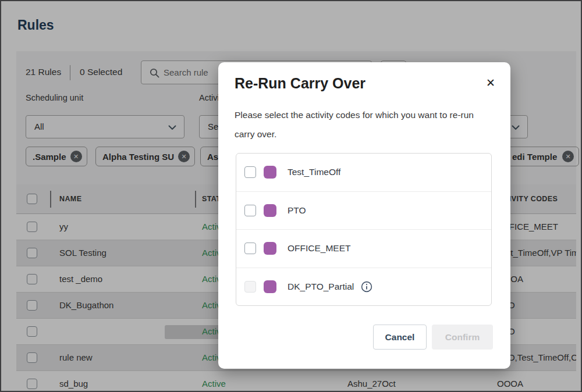 The height and width of the screenshot is (392, 582). What do you see at coordinates (367, 287) in the screenshot?
I see `info-icon` at bounding box center [367, 287].